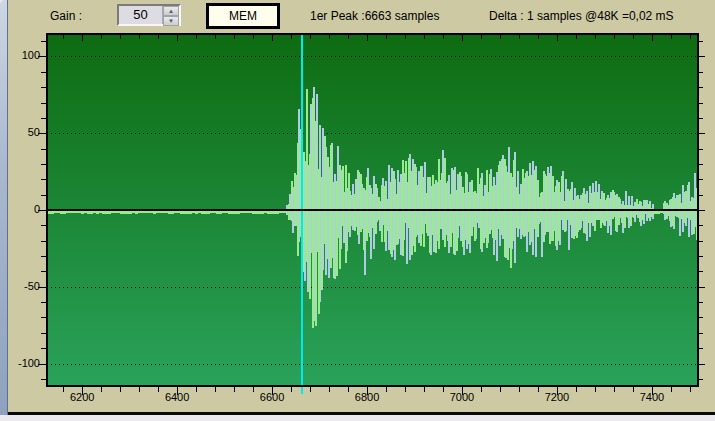 The width and height of the screenshot is (715, 421). Describe the element at coordinates (374, 16) in the screenshot. I see `first-peak-readout: 1er Peak :6663 samples` at that location.